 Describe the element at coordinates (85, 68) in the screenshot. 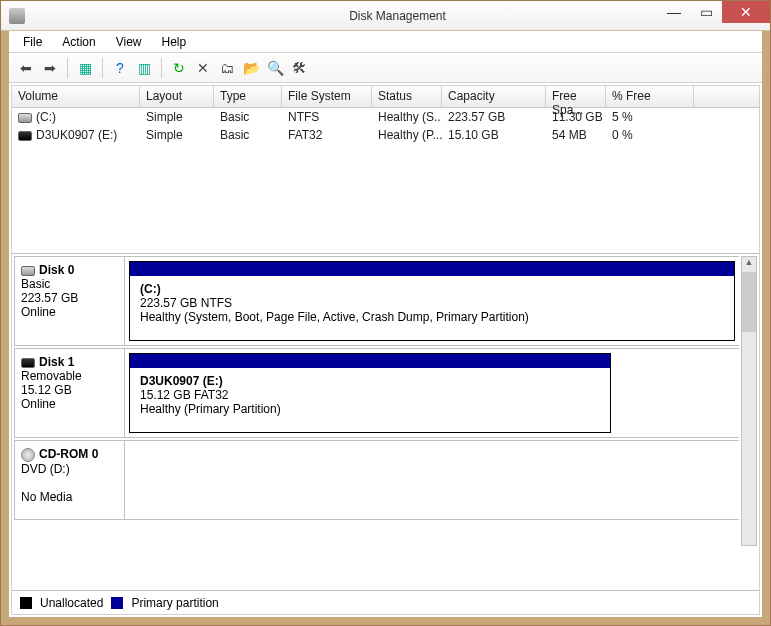

I see `show-hide-console-tree-button: ▦` at that location.